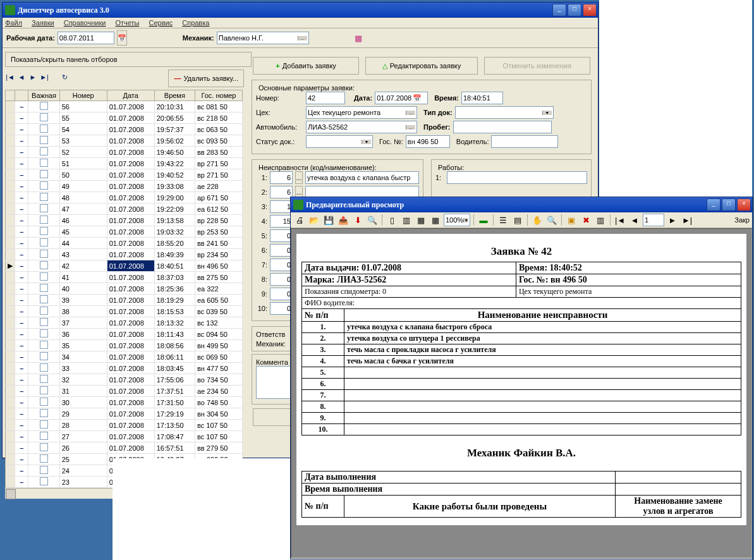 The image size is (754, 560). I want to click on table-row: –5001.07.200819:40:52вр 271 50, so click(124, 175).